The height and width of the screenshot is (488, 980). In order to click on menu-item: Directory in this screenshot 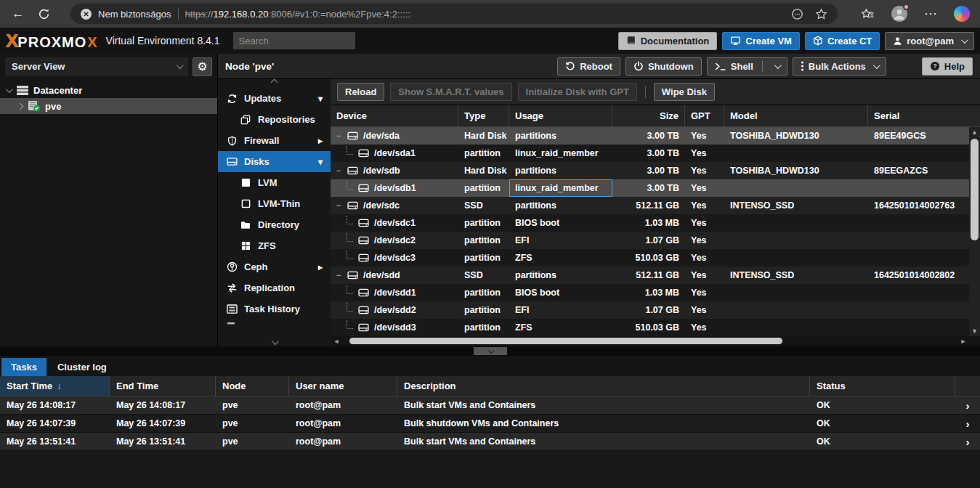, I will do `click(275, 225)`.